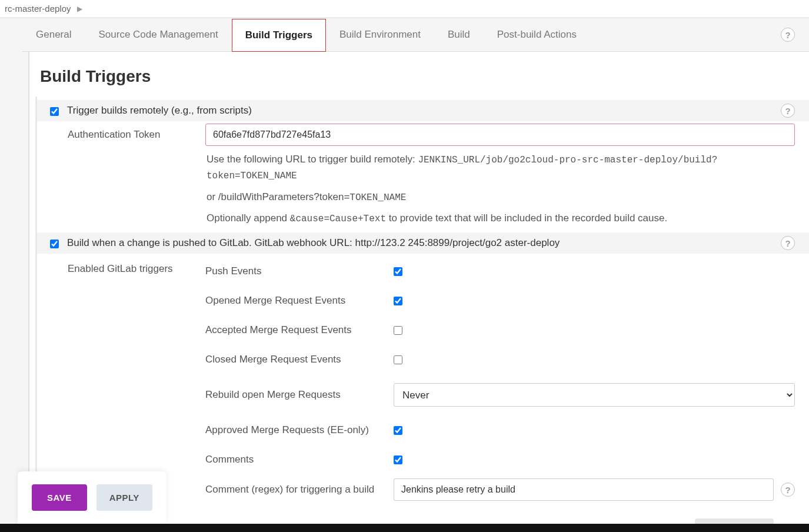  Describe the element at coordinates (405, 9) in the screenshot. I see `breadcrumb: rc-master-deploy ▶` at that location.